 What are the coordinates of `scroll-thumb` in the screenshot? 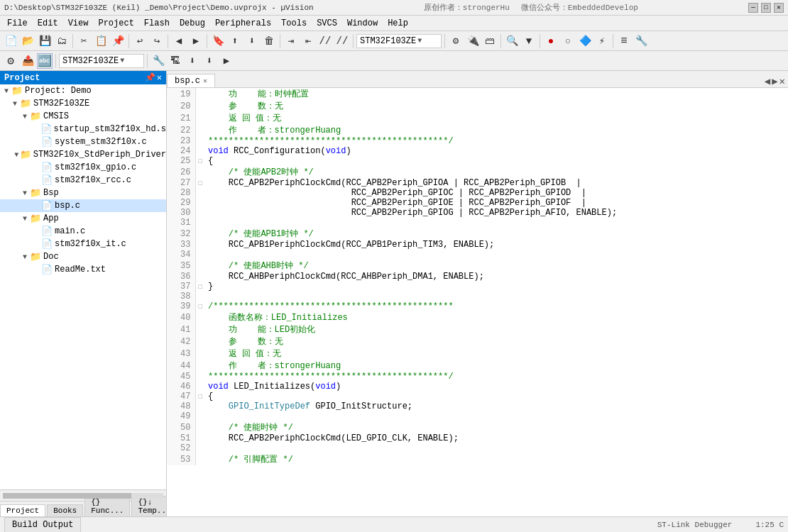 It's located at (67, 496).